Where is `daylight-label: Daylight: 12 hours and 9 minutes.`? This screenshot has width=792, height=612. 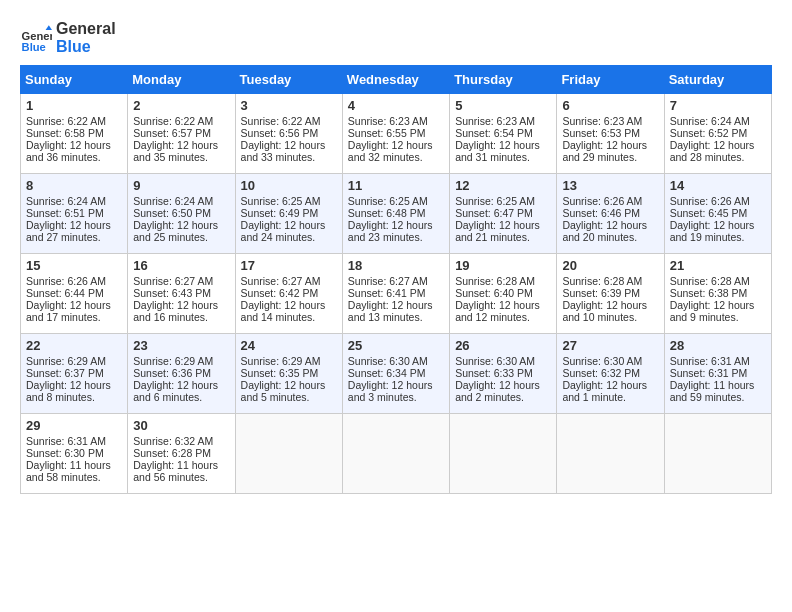 daylight-label: Daylight: 12 hours and 9 minutes. is located at coordinates (712, 311).